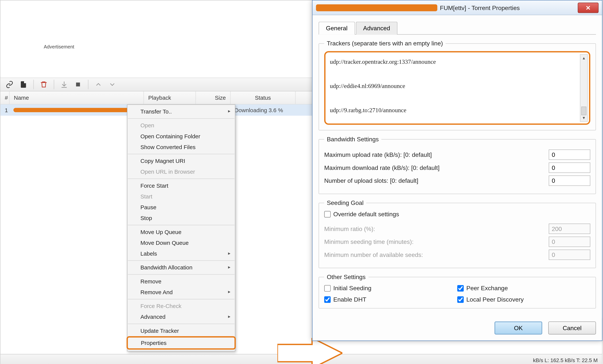  Describe the element at coordinates (457, 234) in the screenshot. I see `seeding-goal-fieldset: Seeding Goal Override default settings M…` at that location.